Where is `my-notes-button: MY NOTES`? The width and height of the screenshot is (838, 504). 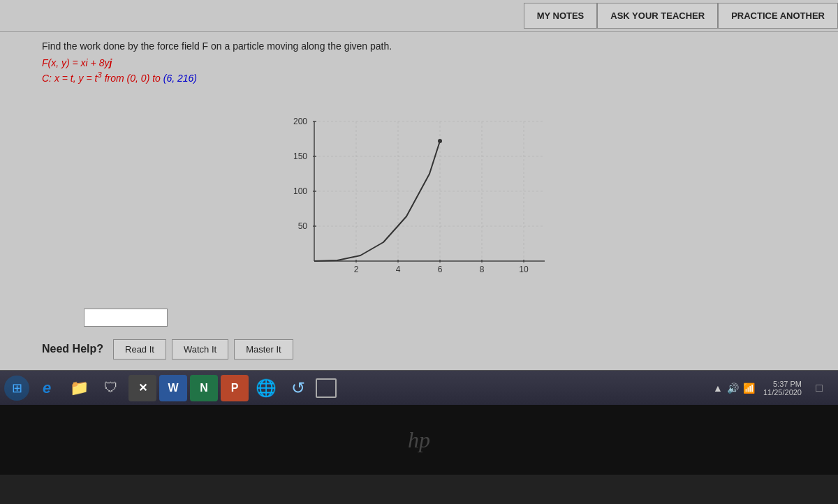 my-notes-button: MY NOTES is located at coordinates (561, 15).